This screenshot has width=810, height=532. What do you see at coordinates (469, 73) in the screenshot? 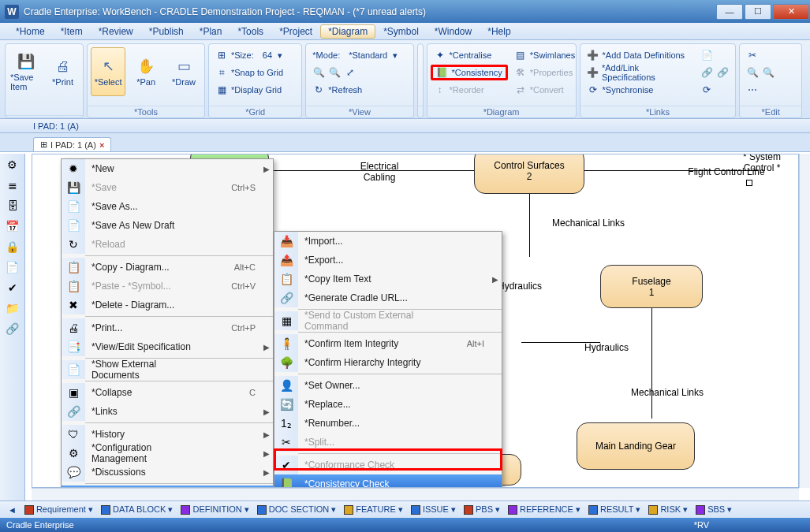
I see `consistency-button: 📗*Consistency` at bounding box center [469, 73].